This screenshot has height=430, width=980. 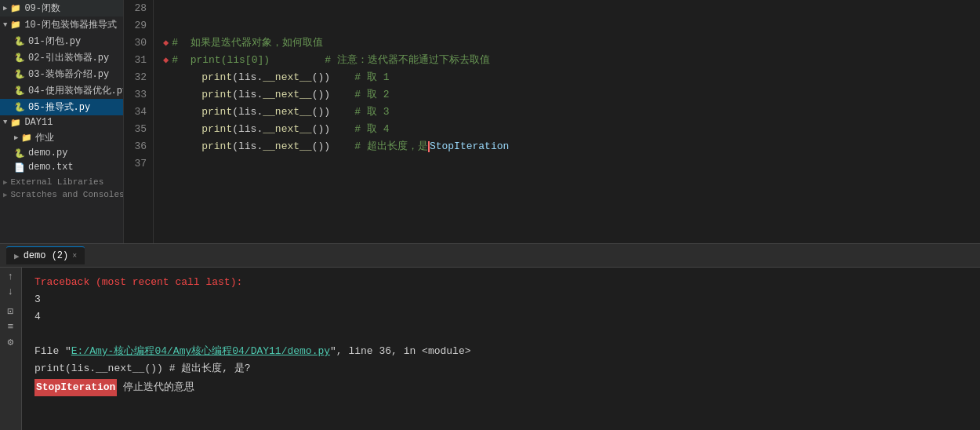 What do you see at coordinates (61, 182) in the screenshot?
I see `sidebar-item-external-libs: ▶ External Libraries` at bounding box center [61, 182].